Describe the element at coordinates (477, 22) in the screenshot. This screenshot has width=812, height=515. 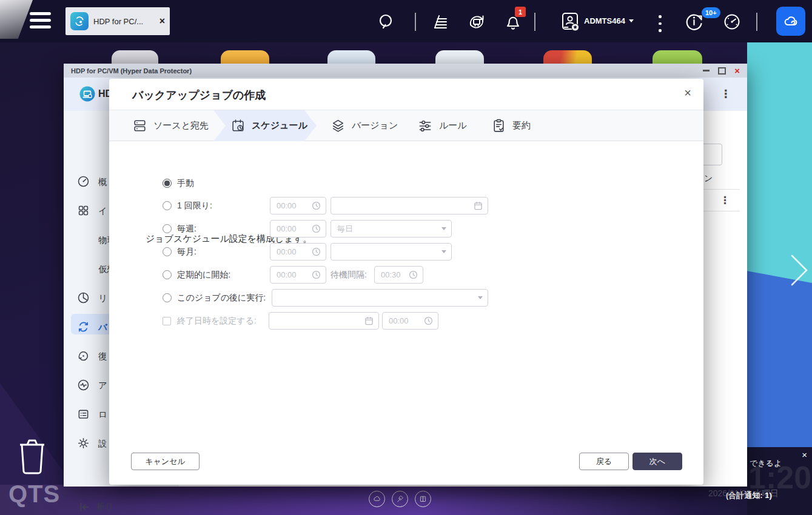
I see `external-backup-icon` at that location.